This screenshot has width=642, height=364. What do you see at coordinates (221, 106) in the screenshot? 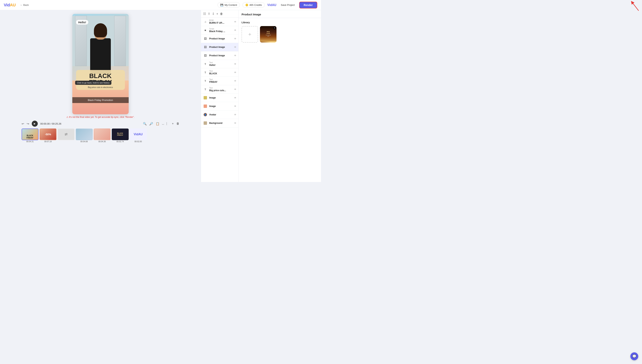
I see `layer-text-image-peach: Image` at bounding box center [221, 106].